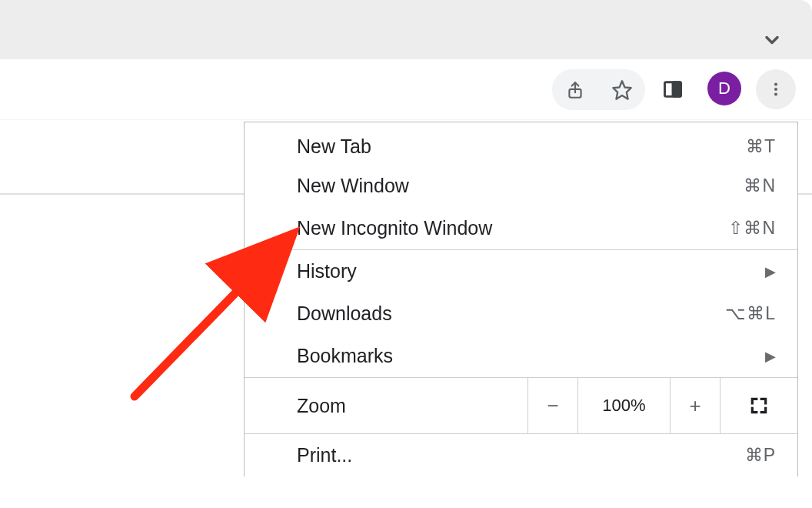 Image resolution: width=812 pixels, height=508 pixels. What do you see at coordinates (772, 42) in the screenshot?
I see `dropdown-icon` at bounding box center [772, 42].